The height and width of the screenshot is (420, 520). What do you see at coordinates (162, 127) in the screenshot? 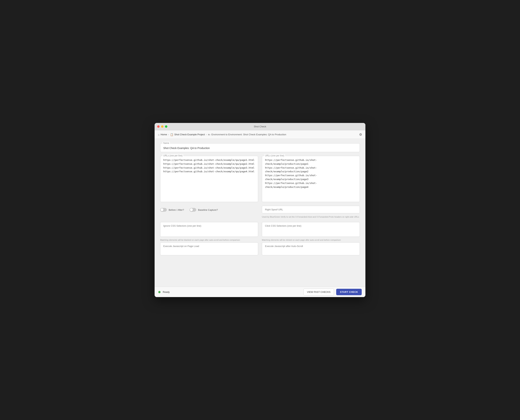
I see `traffic-lights` at bounding box center [162, 127].